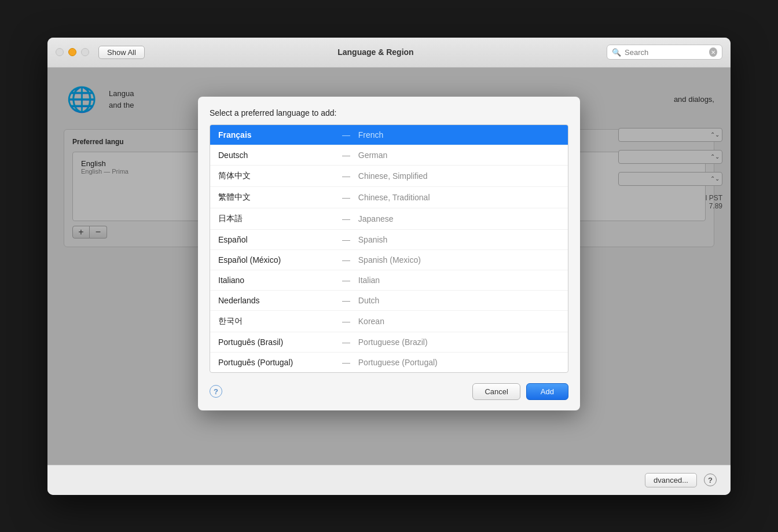 Image resolution: width=778 pixels, height=532 pixels. What do you see at coordinates (276, 362) in the screenshot?
I see `lang-native-11: Português (Portugal)` at bounding box center [276, 362].